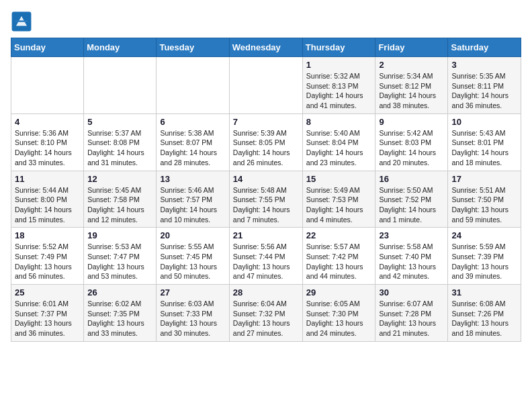  Describe the element at coordinates (339, 91) in the screenshot. I see `day-info: Sunrise: 5:32 AM Sunset: 8:13 PM Dayligh…` at that location.